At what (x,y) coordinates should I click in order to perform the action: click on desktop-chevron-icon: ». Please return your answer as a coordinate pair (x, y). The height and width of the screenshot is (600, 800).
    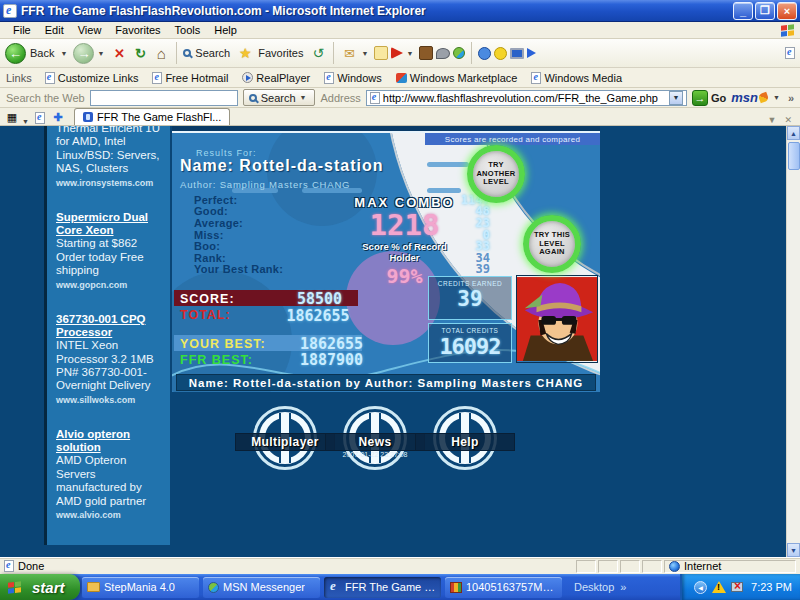
    Looking at the image, I should click on (623, 587).